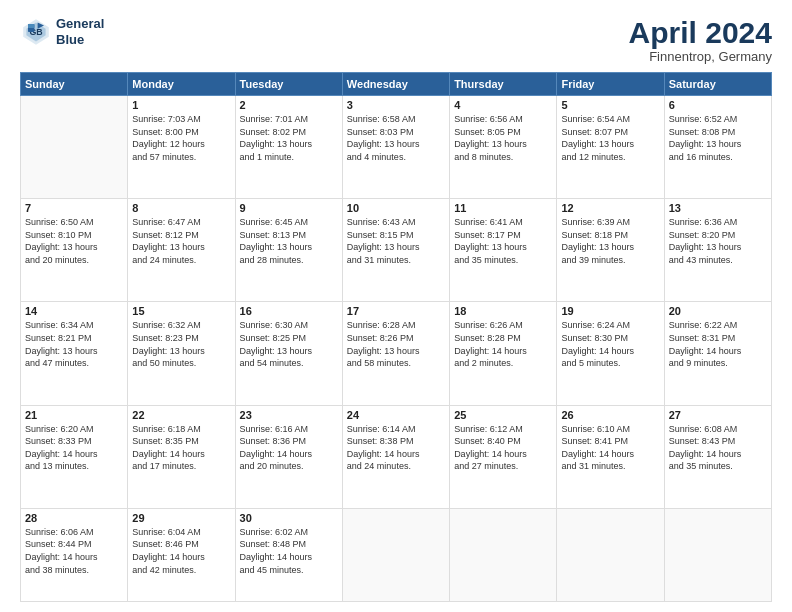 This screenshot has height=612, width=792. Describe the element at coordinates (288, 554) in the screenshot. I see `day-cell: 30Sunrise: 6:02 AM Sunset: 8:48 PM Dayli…` at that location.